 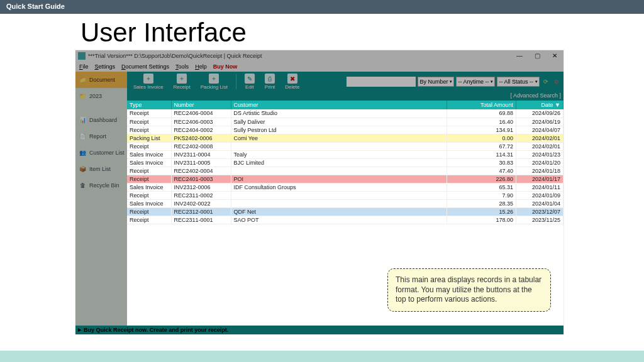 What do you see at coordinates (345, 162) in the screenshot?
I see `table-row: Sales InvoiceINV2311-0005BJC Limited30.8…` at bounding box center [345, 162].